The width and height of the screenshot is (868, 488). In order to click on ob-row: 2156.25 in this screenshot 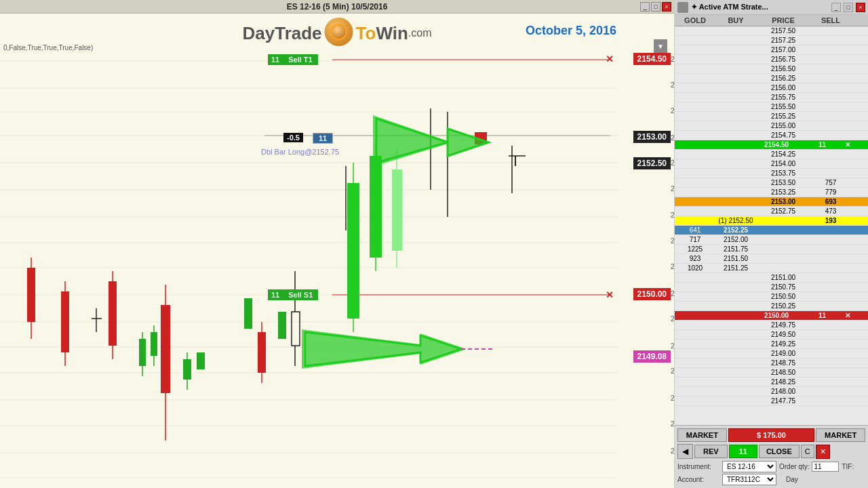, I will do `click(772, 79)`.